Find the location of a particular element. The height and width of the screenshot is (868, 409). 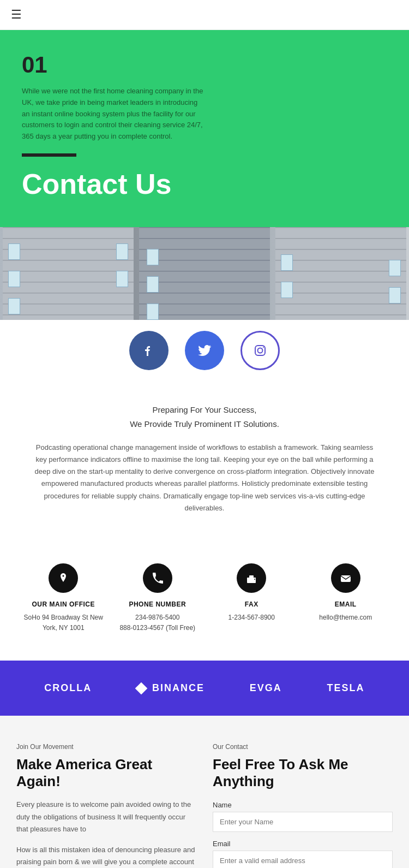

email-value: hello@theme.com is located at coordinates (346, 618).